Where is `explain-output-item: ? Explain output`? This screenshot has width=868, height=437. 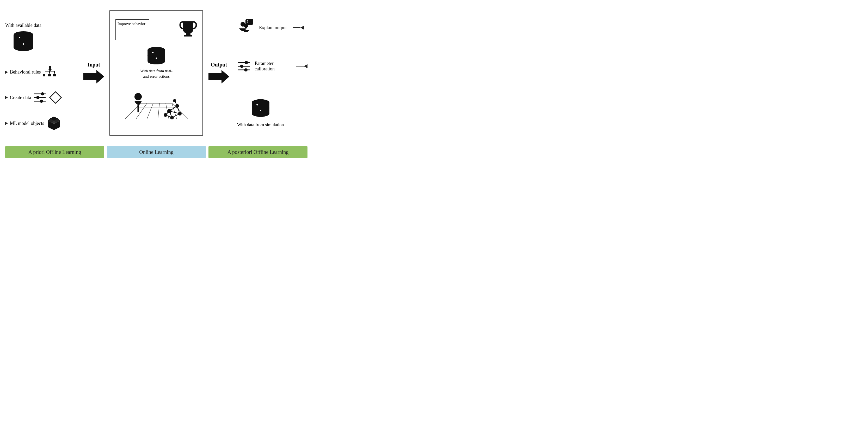 explain-output-item: ? Explain output is located at coordinates (271, 28).